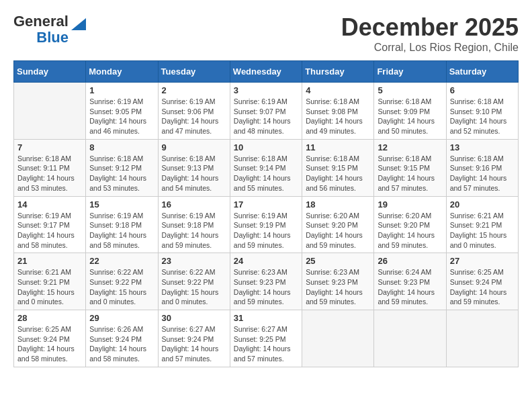 Image resolution: width=532 pixels, height=411 pixels. What do you see at coordinates (266, 168) in the screenshot?
I see `calendar-week-2: 7Sunrise: 6:18 AMSunset: 9:11 PMDaylight…` at bounding box center [266, 168].